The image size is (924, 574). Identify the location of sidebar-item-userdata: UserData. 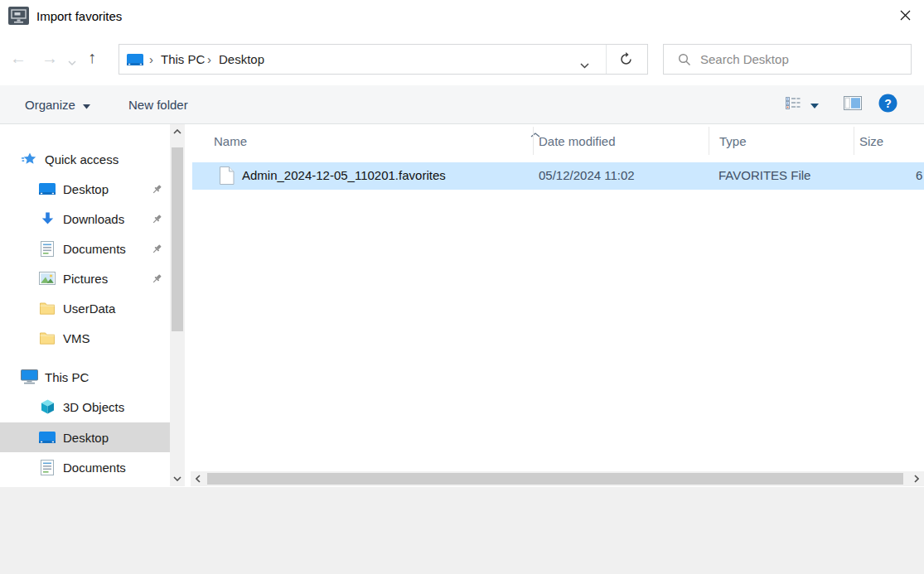
(85, 308).